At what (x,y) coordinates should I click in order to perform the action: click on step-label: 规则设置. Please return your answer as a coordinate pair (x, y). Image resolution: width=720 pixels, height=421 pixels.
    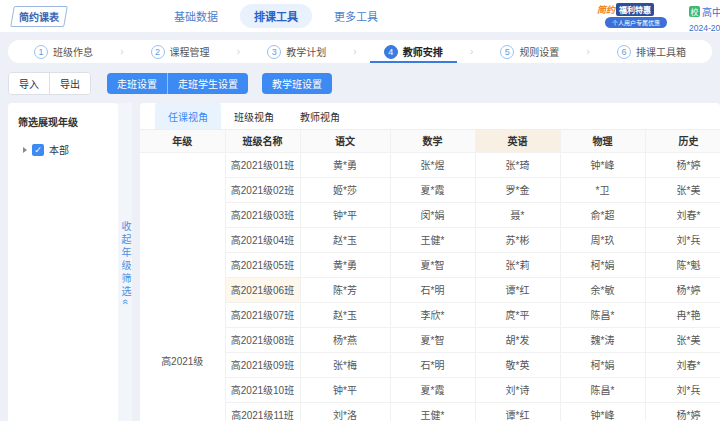
    Looking at the image, I should click on (539, 52).